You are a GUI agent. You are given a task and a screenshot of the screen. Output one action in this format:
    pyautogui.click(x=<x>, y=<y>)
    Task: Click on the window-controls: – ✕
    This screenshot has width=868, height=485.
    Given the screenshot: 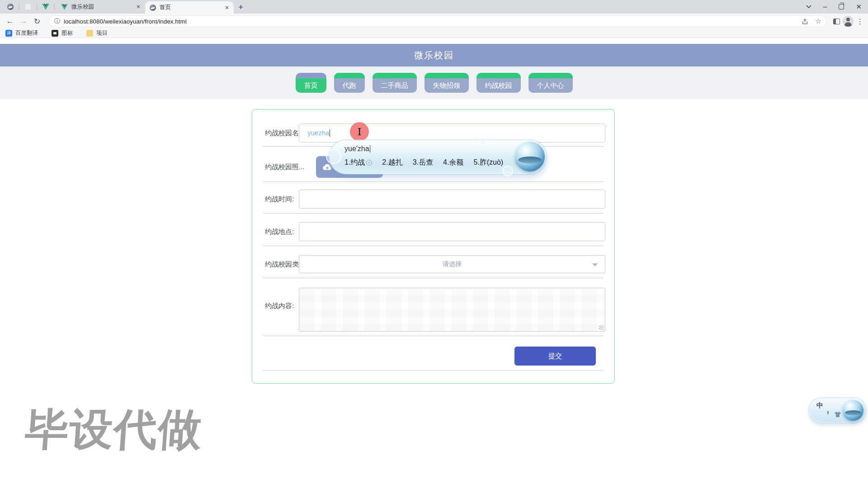 What is the action you would take?
    pyautogui.click(x=834, y=7)
    